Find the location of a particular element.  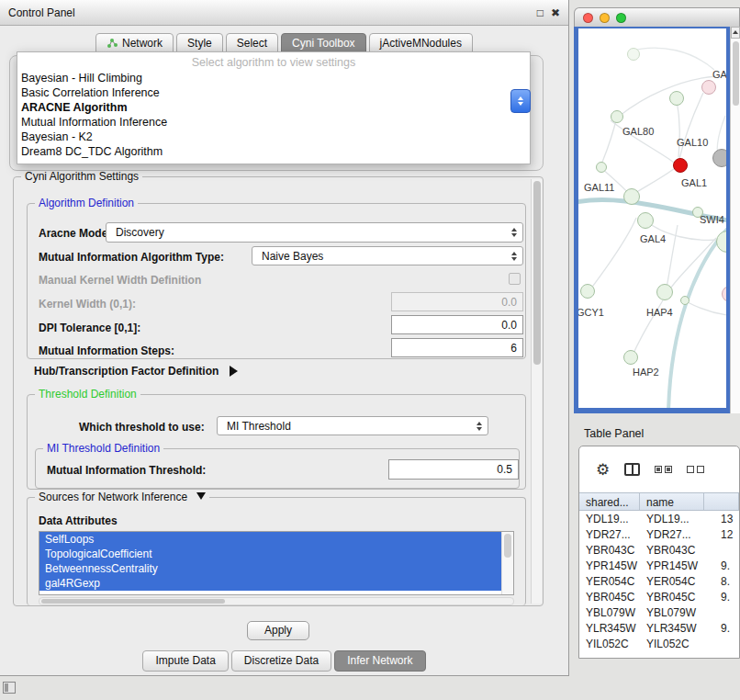

mi-type-value: Naive Bayes is located at coordinates (292, 256).